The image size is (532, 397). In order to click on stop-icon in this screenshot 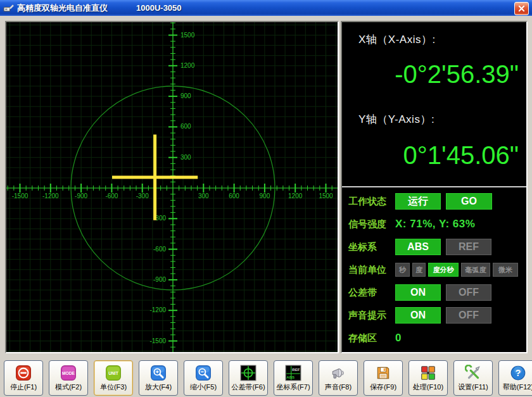, I will do `click(23, 373)`.